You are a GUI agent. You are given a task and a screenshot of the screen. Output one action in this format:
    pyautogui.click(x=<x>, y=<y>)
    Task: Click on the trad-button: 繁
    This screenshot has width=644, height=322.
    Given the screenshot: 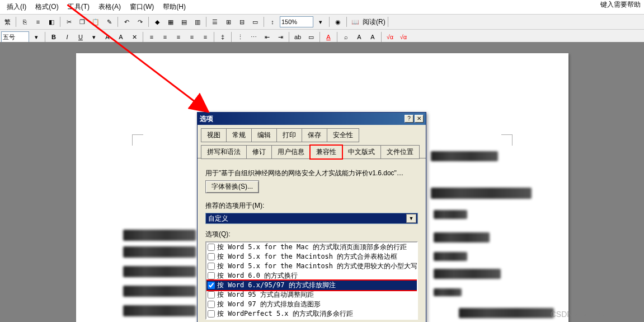 What is the action you would take?
    pyautogui.click(x=7, y=22)
    